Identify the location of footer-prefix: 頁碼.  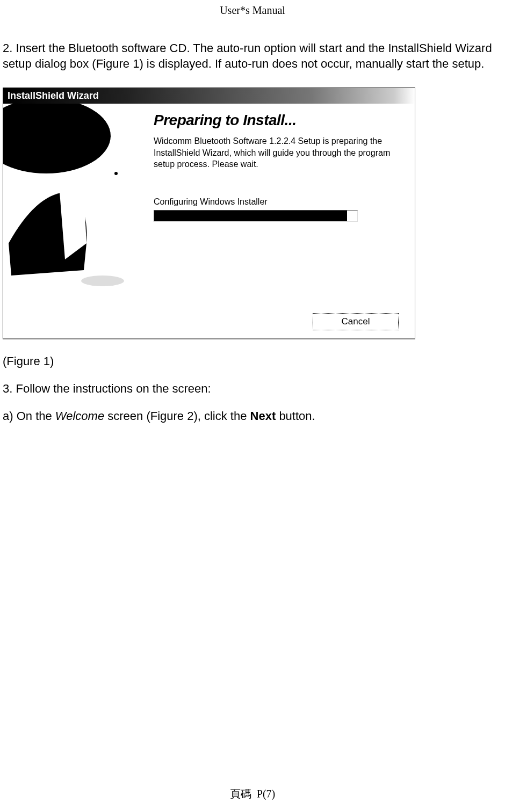
(241, 794).